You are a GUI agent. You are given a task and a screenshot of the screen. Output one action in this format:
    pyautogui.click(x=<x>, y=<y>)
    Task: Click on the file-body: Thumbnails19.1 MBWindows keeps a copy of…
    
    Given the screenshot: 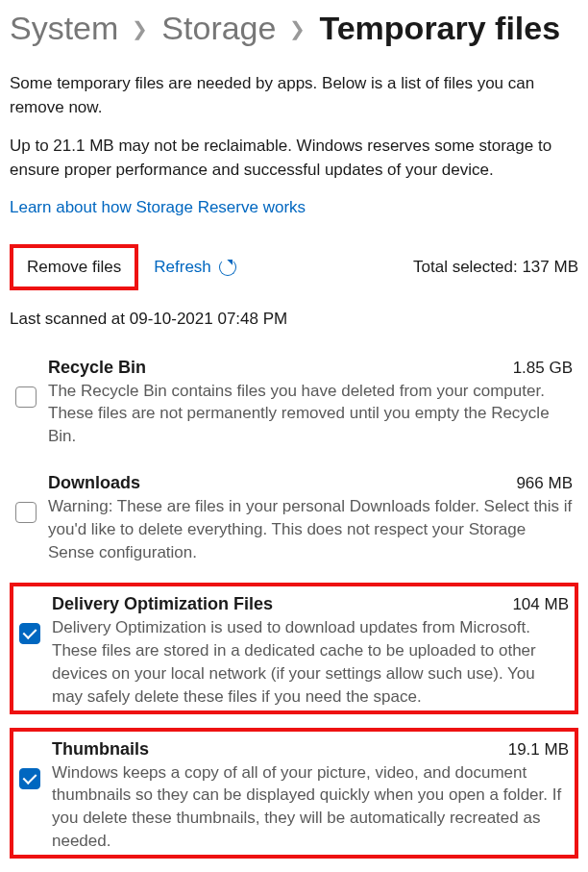 What is the action you would take?
    pyautogui.click(x=310, y=796)
    